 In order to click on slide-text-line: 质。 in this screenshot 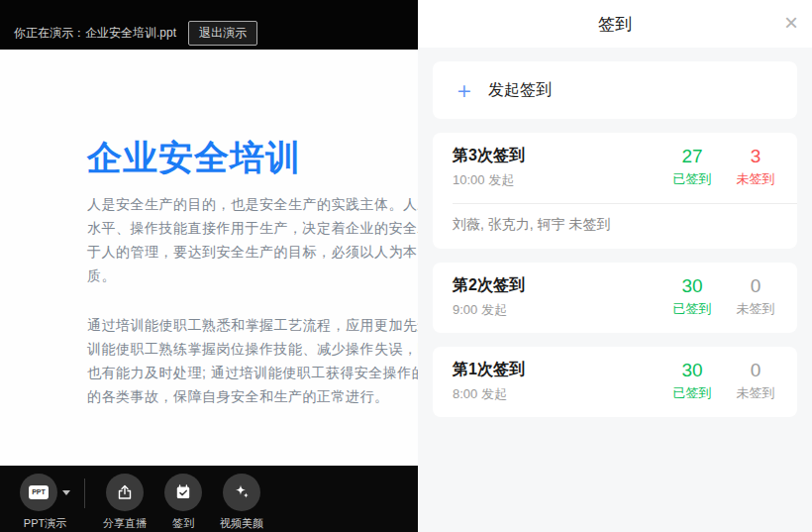, I will do `click(253, 275)`.